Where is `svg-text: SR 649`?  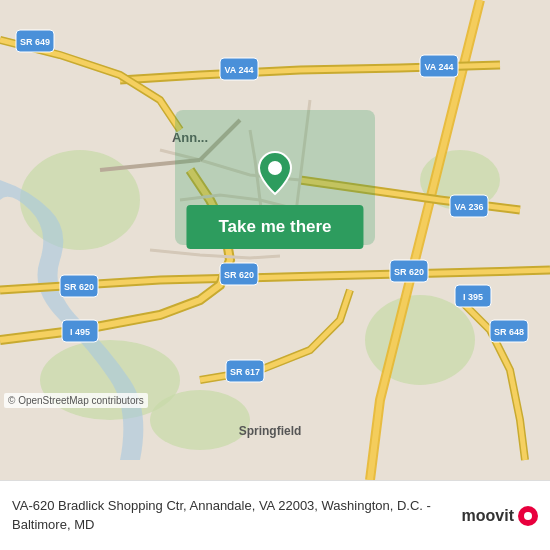 svg-text: SR 649 is located at coordinates (35, 42).